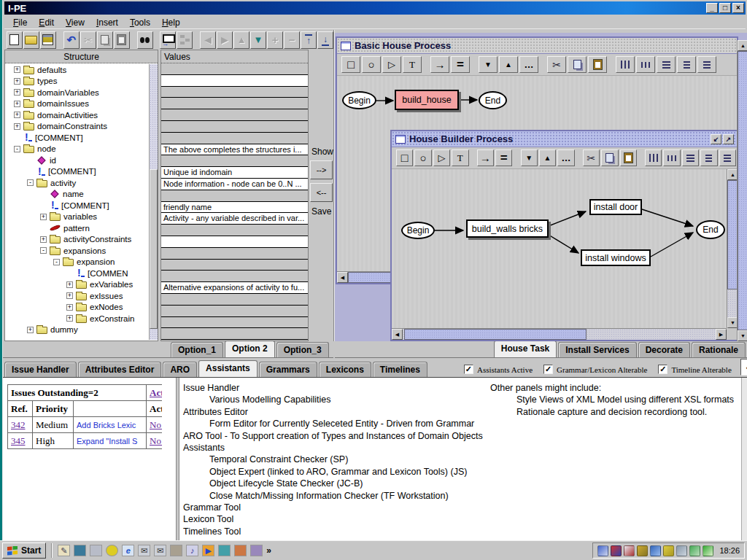 The height and width of the screenshot is (560, 747). Describe the element at coordinates (728, 158) in the screenshot. I see `align-right-tool` at that location.